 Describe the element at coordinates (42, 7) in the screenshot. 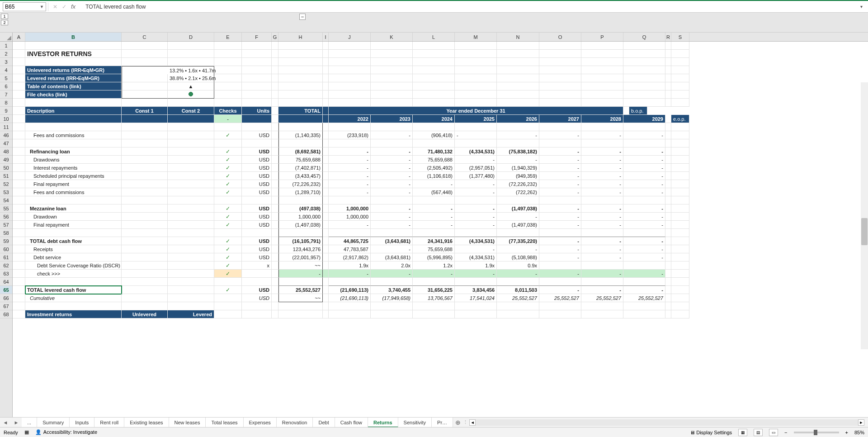

I see `name-box-dropdown-icon: ▼` at that location.